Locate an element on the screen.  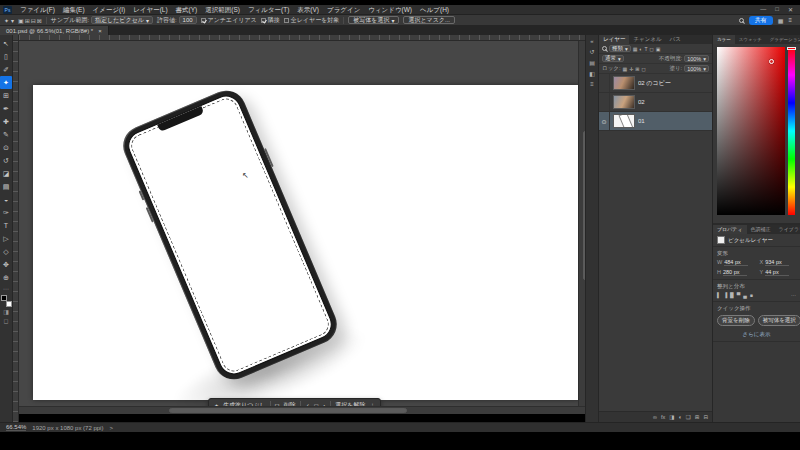
sample-size-select: 指定したピクセル ▾ is located at coordinates (122, 20).